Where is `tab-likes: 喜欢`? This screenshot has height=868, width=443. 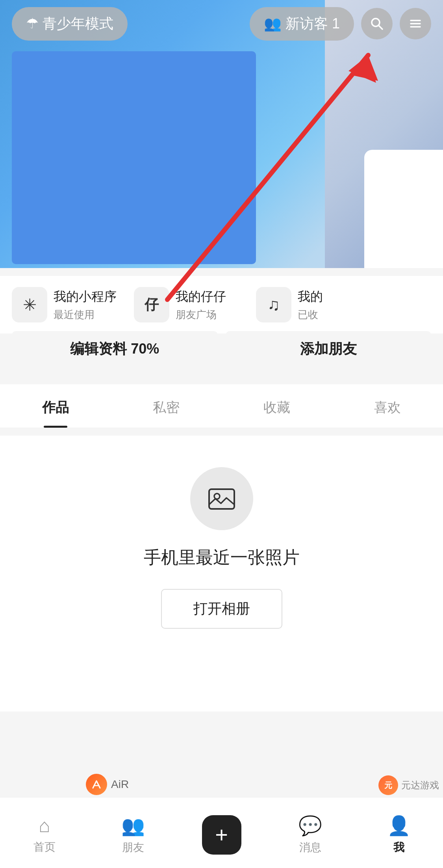 tab-likes: 喜欢 is located at coordinates (387, 406).